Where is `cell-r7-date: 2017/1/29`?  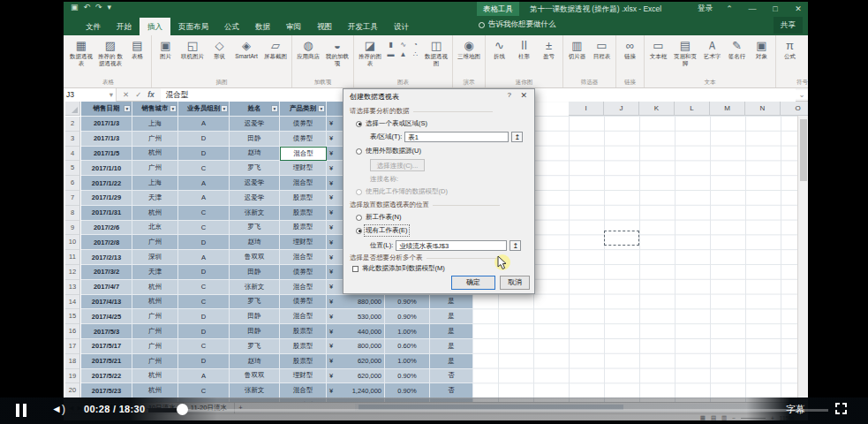 cell-r7-date: 2017/1/29 is located at coordinates (107, 198).